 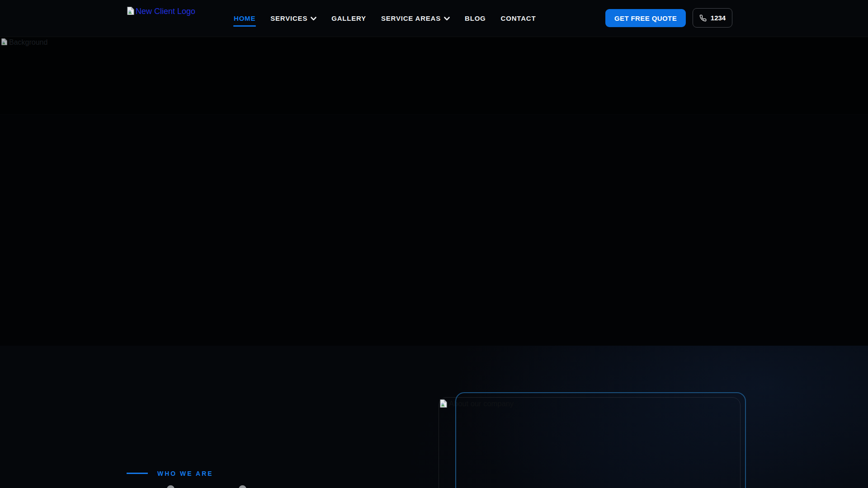 I want to click on about-image-card: About our company, so click(x=590, y=443).